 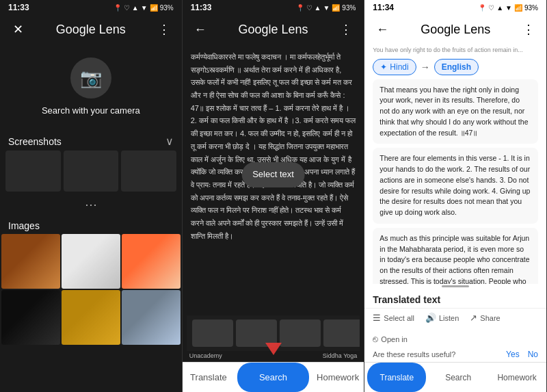 I want to click on results-row: Are these results useful? Yes No, so click(x=455, y=354).